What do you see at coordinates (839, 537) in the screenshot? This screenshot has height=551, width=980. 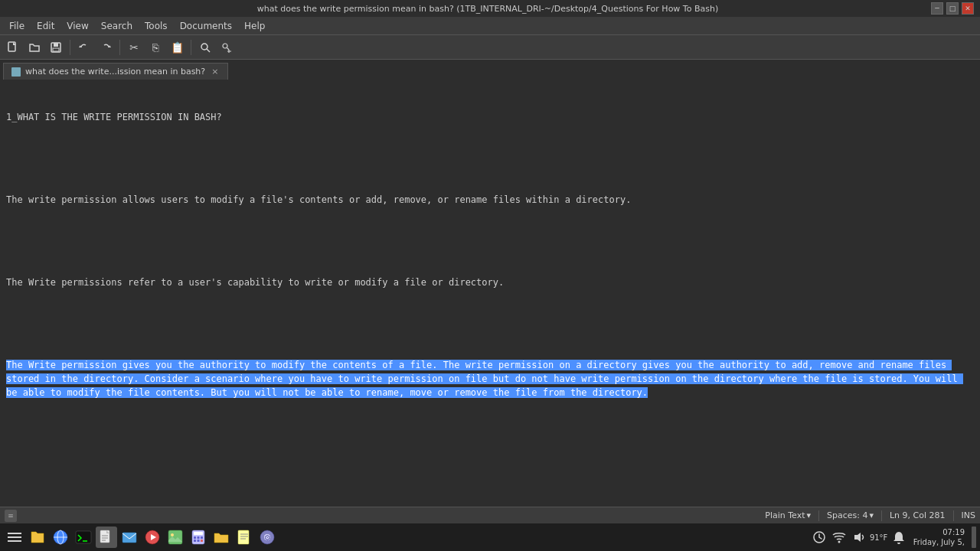 I see `network-tray-icon` at bounding box center [839, 537].